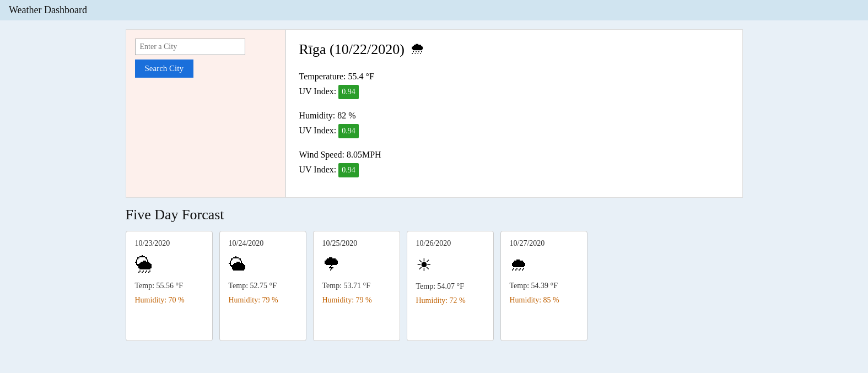 The width and height of the screenshot is (868, 373). I want to click on forecast-card: 10/26/2020 ☀ Temp: 54.07 °F Humidity: 72…, so click(450, 286).